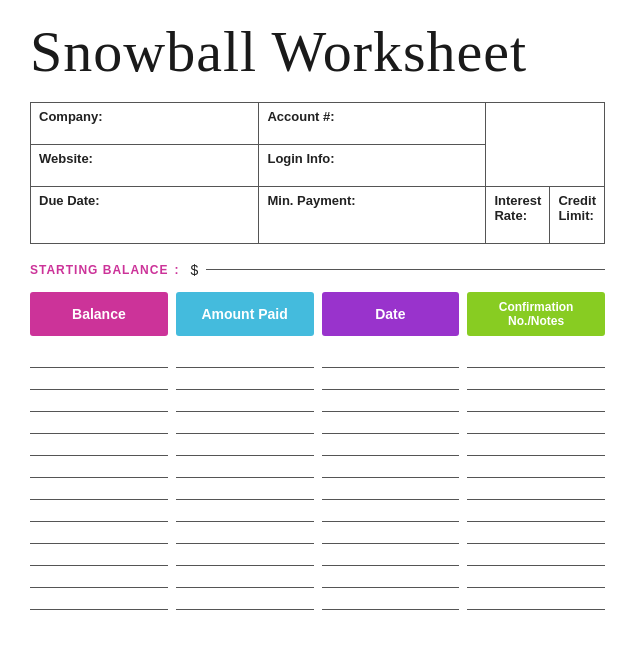 The height and width of the screenshot is (646, 635). What do you see at coordinates (145, 165) in the screenshot?
I see `website-label: Website:` at bounding box center [145, 165].